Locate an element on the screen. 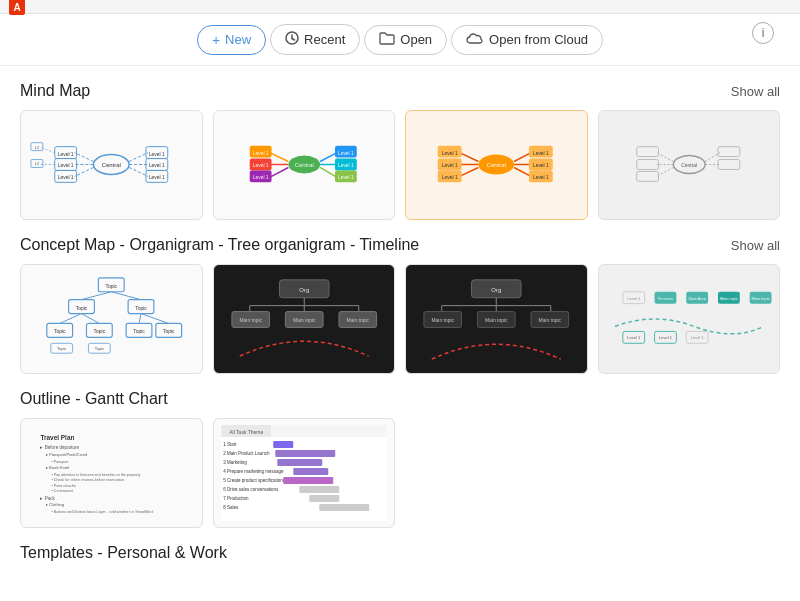  svg-text: 8 Sales is located at coordinates (231, 508).